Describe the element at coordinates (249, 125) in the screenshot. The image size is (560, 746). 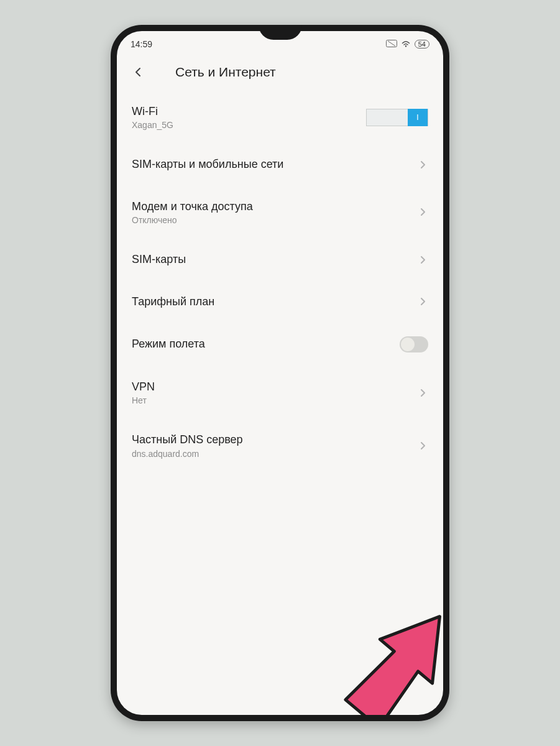
I see `setting-subtitle: Xagan_5G` at that location.